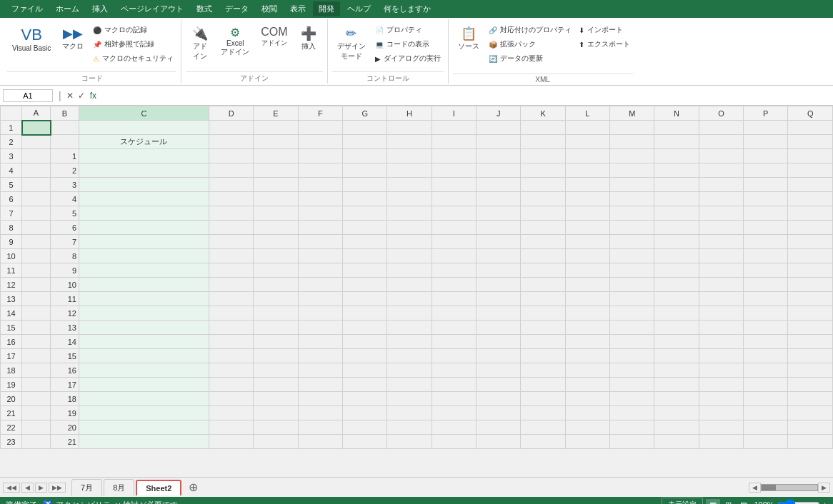  What do you see at coordinates (365, 313) in the screenshot?
I see `cell-g14` at bounding box center [365, 313].